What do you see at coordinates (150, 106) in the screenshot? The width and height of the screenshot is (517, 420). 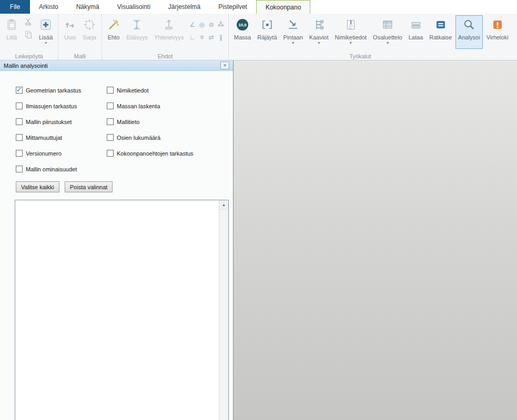 I see `checkbox-massan-laskenta: Massan laskenta` at bounding box center [150, 106].